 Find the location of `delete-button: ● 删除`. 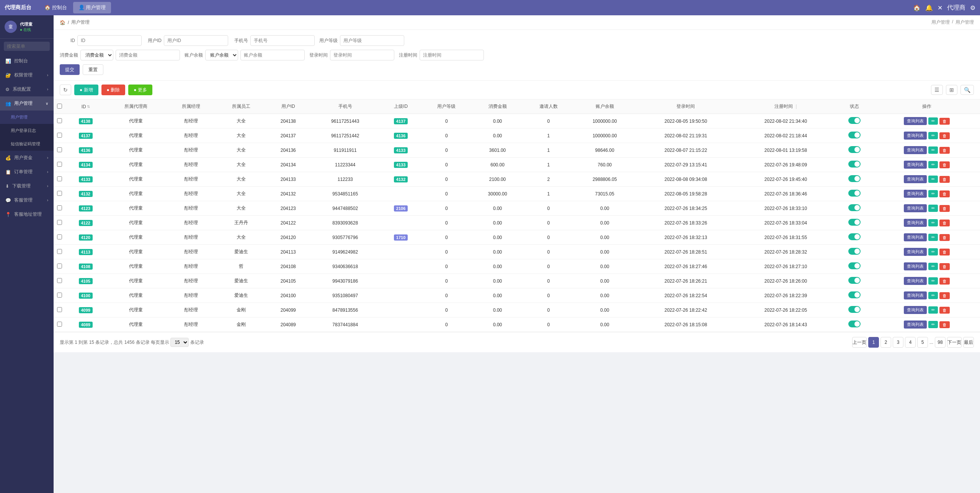

delete-button: ● 删除 is located at coordinates (113, 90).